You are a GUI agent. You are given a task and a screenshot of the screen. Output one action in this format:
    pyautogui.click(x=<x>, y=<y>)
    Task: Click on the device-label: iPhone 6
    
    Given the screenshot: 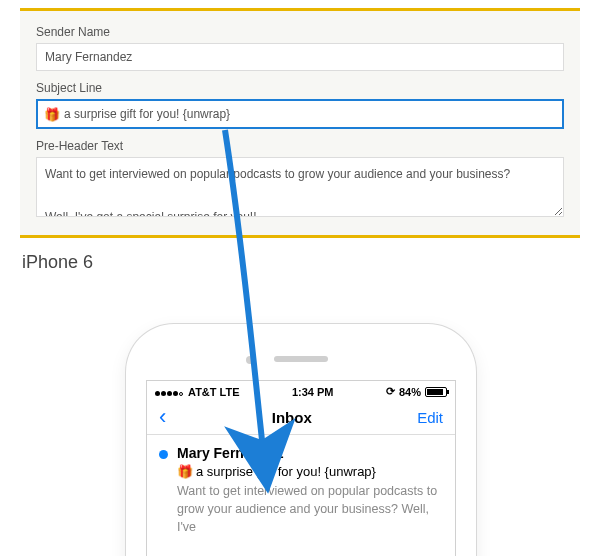 What is the action you would take?
    pyautogui.click(x=311, y=262)
    